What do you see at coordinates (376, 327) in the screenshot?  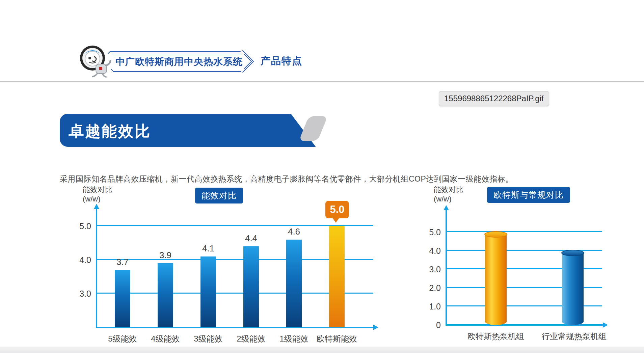 I see `left-x-axis-arrow-icon` at bounding box center [376, 327].